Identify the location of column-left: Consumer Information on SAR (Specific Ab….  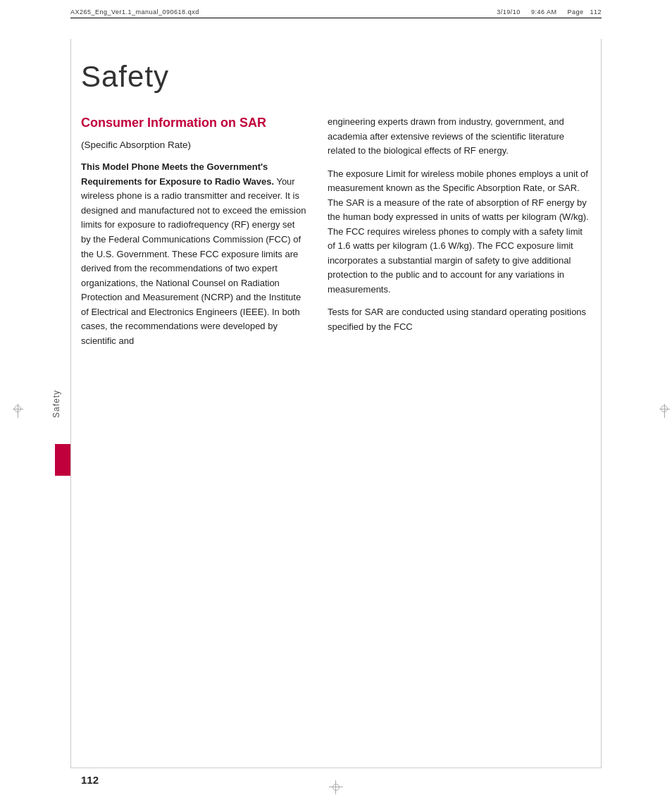
(194, 235).